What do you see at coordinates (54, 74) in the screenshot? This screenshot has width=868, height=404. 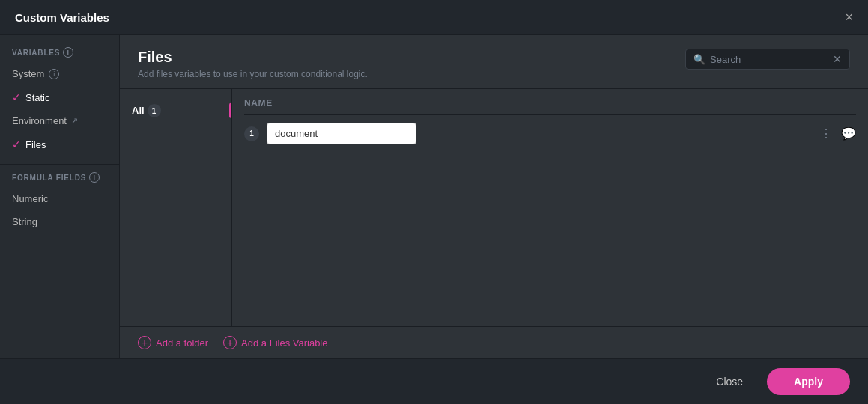 I see `system-info-icon: i` at bounding box center [54, 74].